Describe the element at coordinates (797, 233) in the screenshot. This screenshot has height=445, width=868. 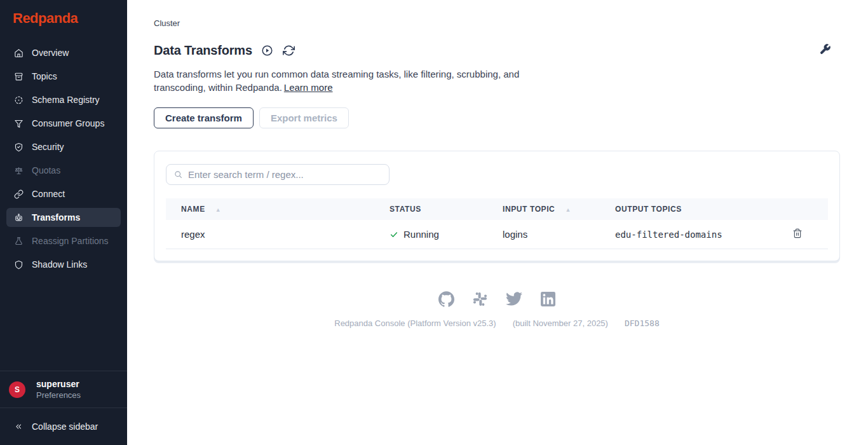
I see `trash-icon` at that location.